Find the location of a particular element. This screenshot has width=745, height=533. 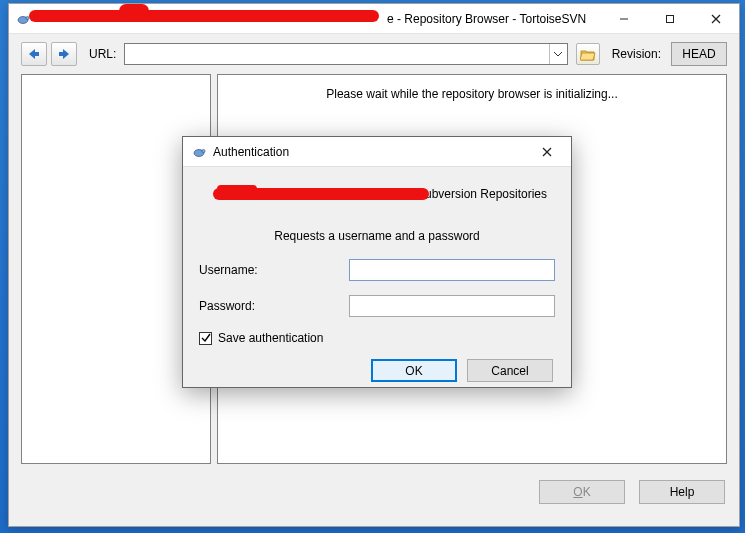

revision-head-button: HEAD is located at coordinates (699, 54).